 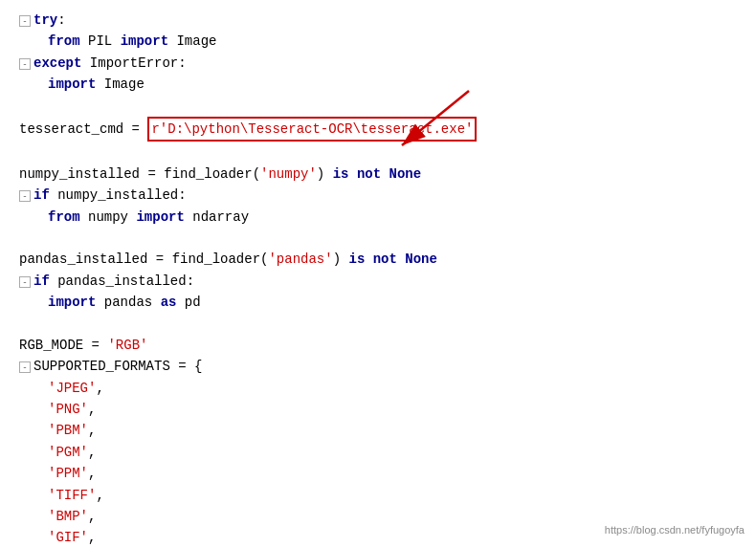 What do you see at coordinates (57, 63) in the screenshot?
I see `keyword-except: except` at bounding box center [57, 63].